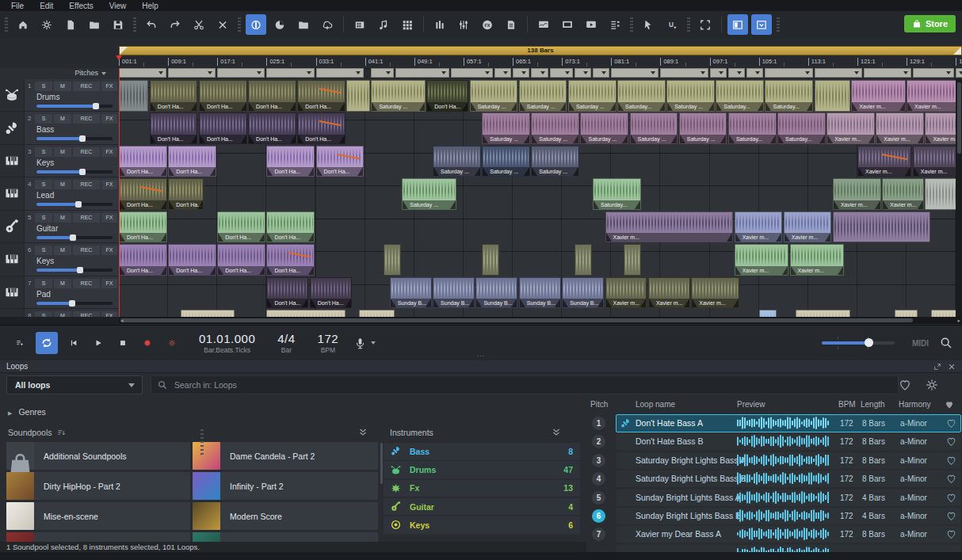  Describe the element at coordinates (17, 6) in the screenshot. I see `menu-file: File` at that location.